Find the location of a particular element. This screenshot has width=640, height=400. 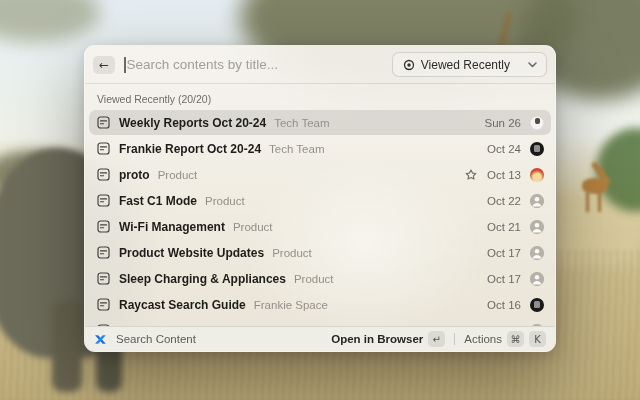

k-key-badge: K is located at coordinates (538, 339).